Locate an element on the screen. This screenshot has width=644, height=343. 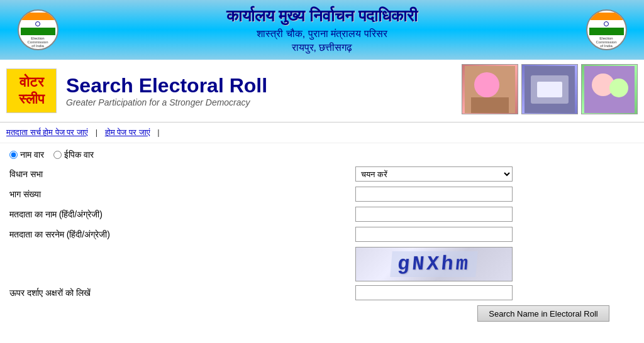
header-title-line2: शास्त्री चौक, पुराना मंत्रालय परिसर is located at coordinates (322, 34).